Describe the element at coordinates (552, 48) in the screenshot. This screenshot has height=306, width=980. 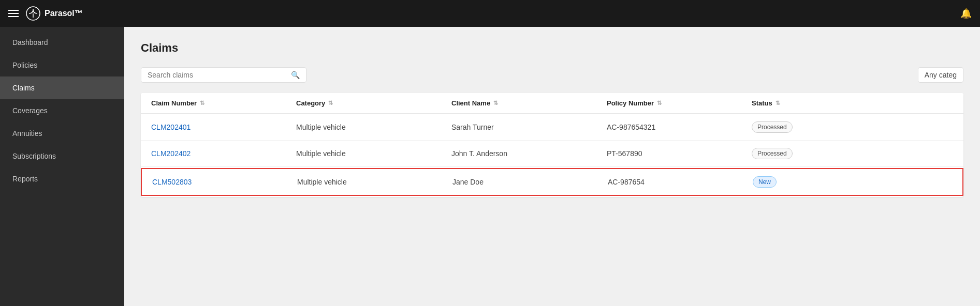
I see `page-title: Claims` at that location.